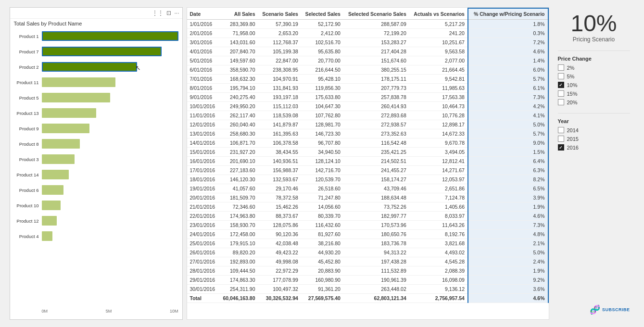 The width and height of the screenshot is (644, 327). What do you see at coordinates (376, 262) in the screenshot?
I see `table-cell: 197,438.28` at bounding box center [376, 262].